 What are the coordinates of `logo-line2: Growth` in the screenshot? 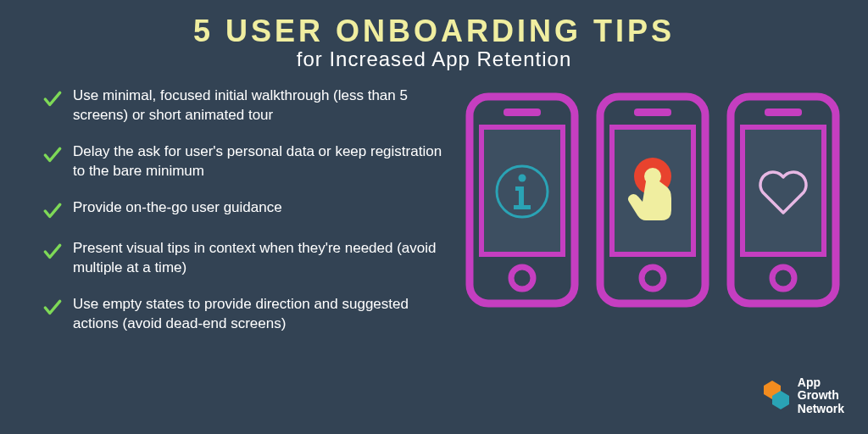 It's located at (821, 395).